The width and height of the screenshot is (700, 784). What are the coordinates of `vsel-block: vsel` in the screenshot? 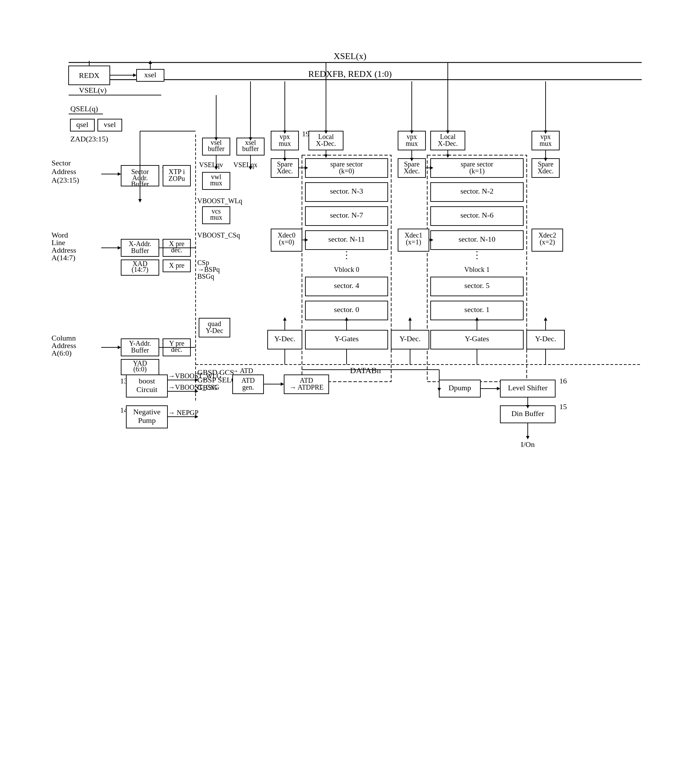 It's located at (110, 125).